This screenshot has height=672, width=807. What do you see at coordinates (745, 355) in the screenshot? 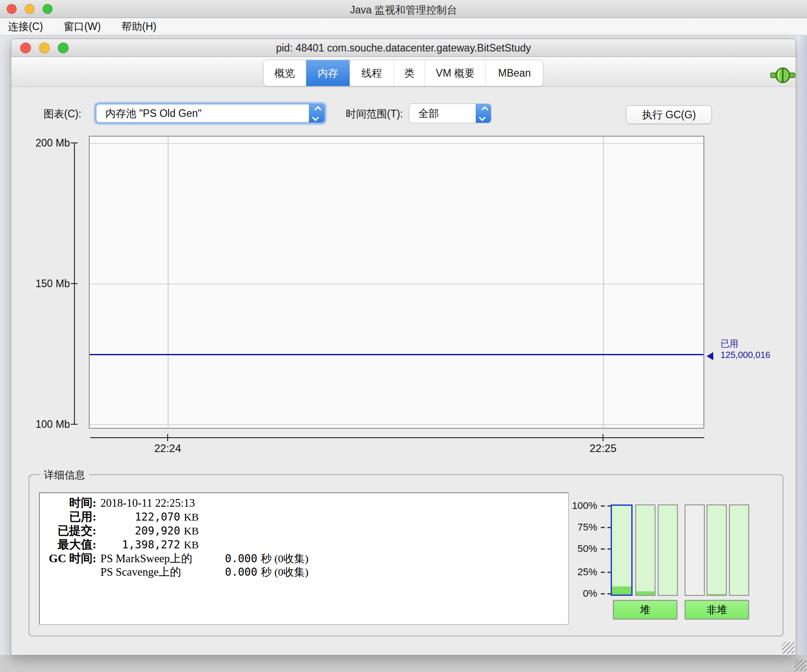
I see `used-annotation-value: 125,000,016` at bounding box center [745, 355].